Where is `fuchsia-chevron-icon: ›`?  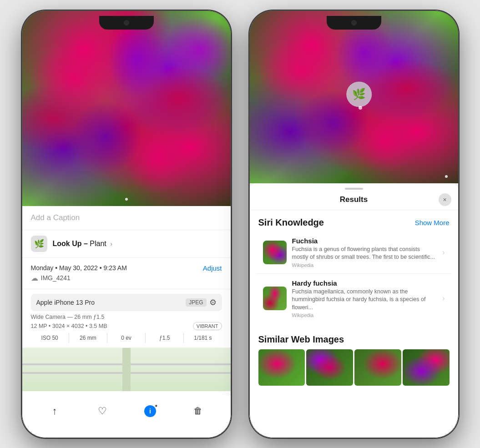 fuchsia-chevron-icon: › is located at coordinates (443, 252).